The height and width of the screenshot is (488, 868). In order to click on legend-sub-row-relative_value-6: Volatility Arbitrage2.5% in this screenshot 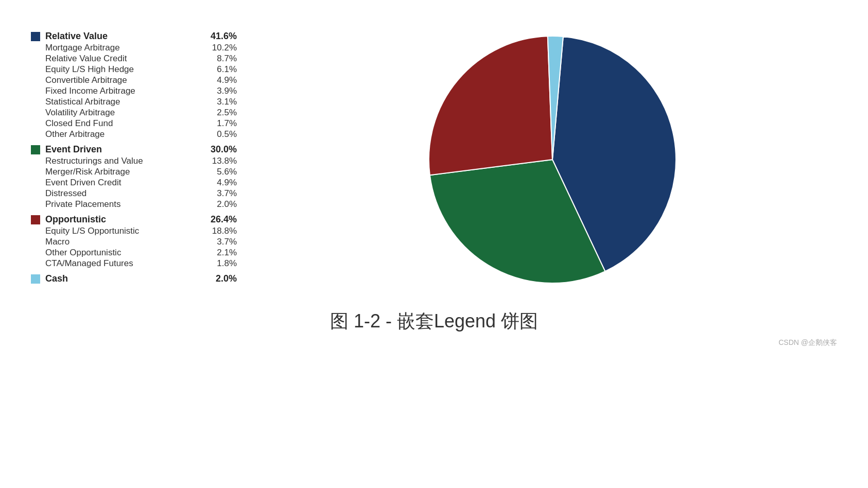, I will do `click(141, 113)`.